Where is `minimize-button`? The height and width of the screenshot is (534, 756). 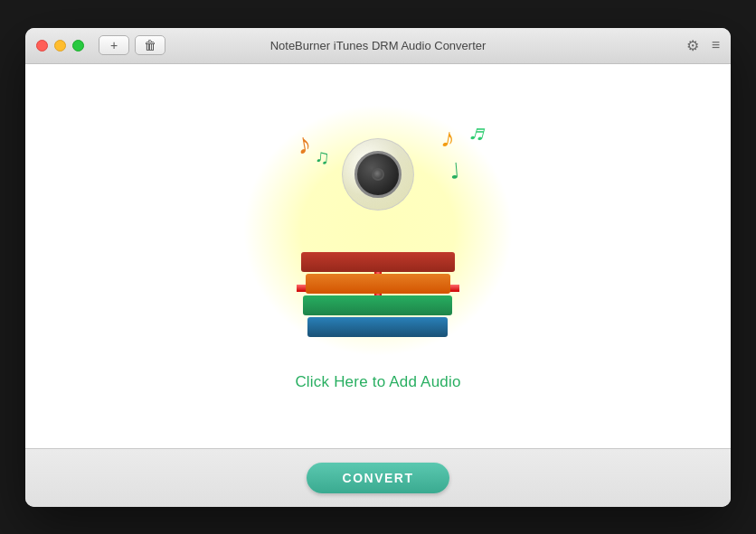 minimize-button is located at coordinates (60, 45).